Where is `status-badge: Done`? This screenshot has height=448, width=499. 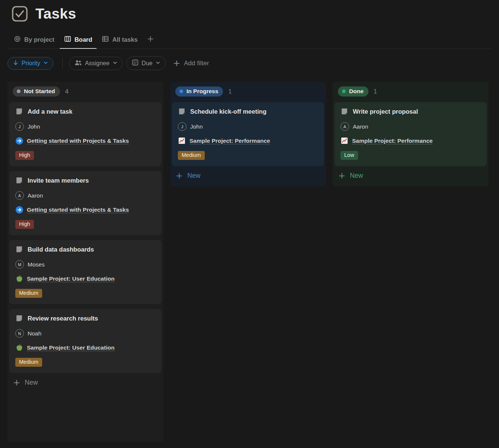 status-badge: Done is located at coordinates (353, 92).